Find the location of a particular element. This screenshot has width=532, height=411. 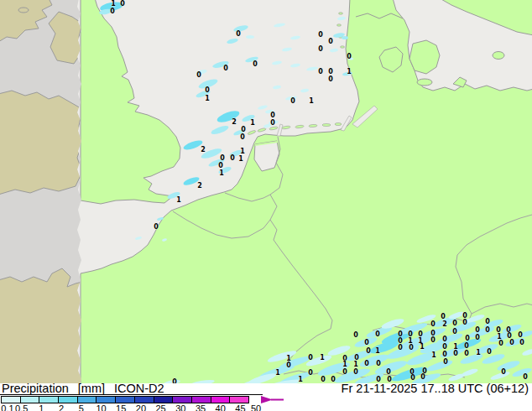

timestamp: Fr 21-11-2025 17..18 UTC (06+12) is located at coordinates (436, 389).